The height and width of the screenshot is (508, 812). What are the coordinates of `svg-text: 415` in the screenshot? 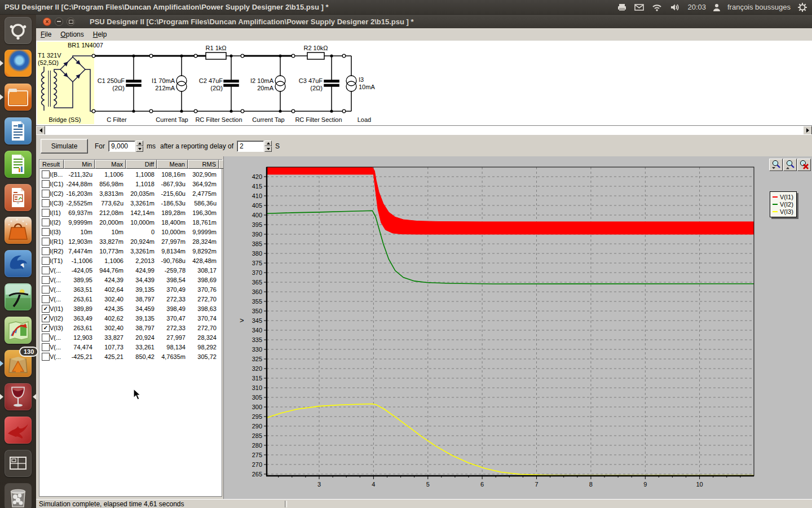 It's located at (257, 186).